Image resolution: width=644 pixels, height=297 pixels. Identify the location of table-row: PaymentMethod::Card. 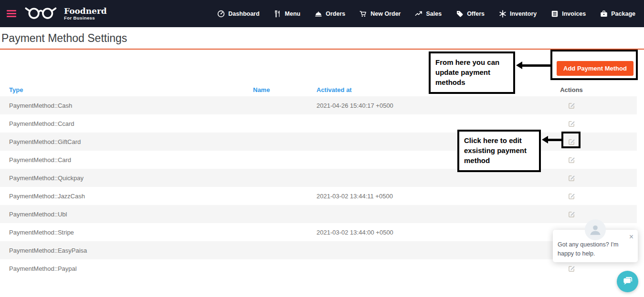
(318, 160).